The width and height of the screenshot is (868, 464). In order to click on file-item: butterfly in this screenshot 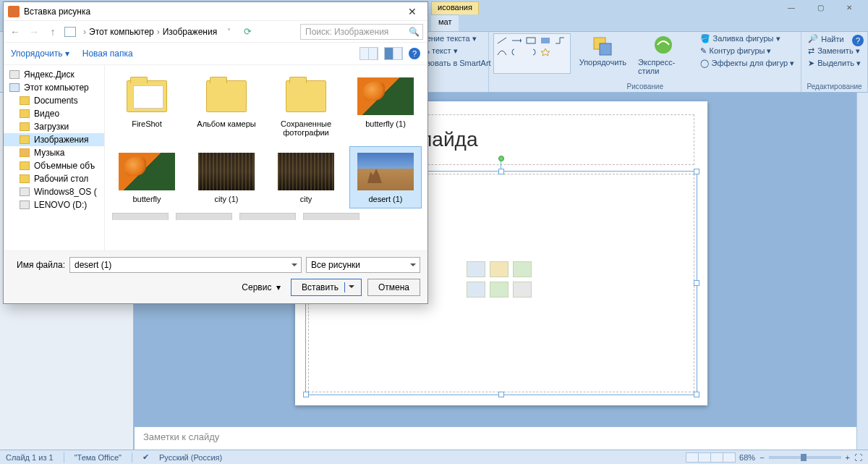, I will do `click(147, 177)`.